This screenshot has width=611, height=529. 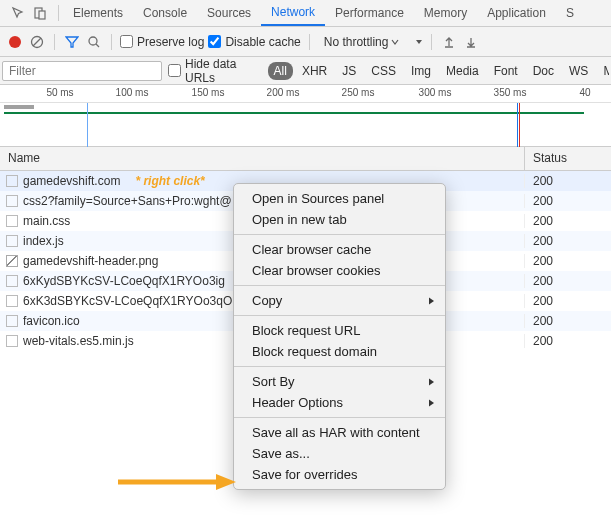 I want to click on timeline-tick: 300 ms, so click(x=436, y=92).